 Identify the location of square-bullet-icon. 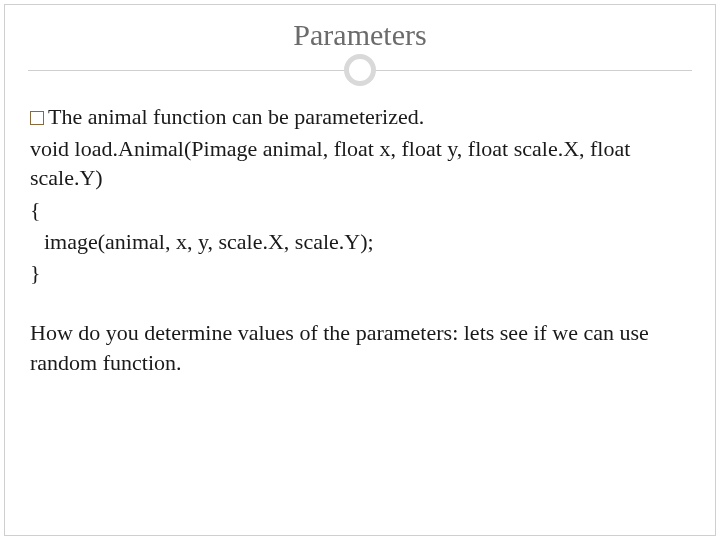
(37, 118).